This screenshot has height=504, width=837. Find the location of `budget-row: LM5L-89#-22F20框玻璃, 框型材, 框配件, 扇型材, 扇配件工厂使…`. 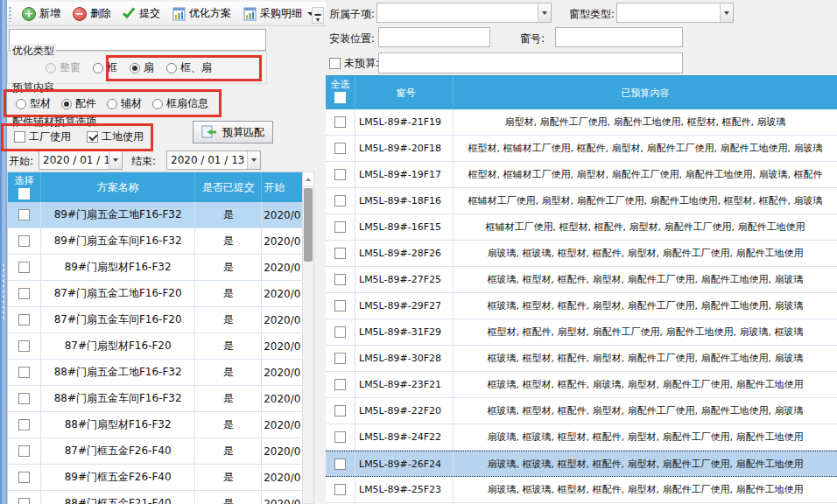

budget-row: LM5L-89#-22F20框玻璃, 框型材, 框配件, 扇型材, 扇配件工厂使… is located at coordinates (581, 411).